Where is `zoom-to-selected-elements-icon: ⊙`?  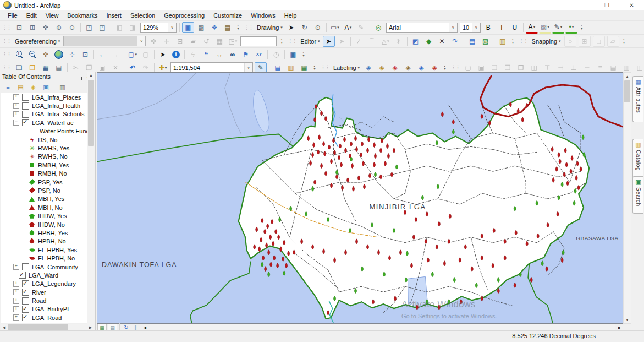 zoom-to-selected-elements-icon: ⊙ is located at coordinates (318, 28).